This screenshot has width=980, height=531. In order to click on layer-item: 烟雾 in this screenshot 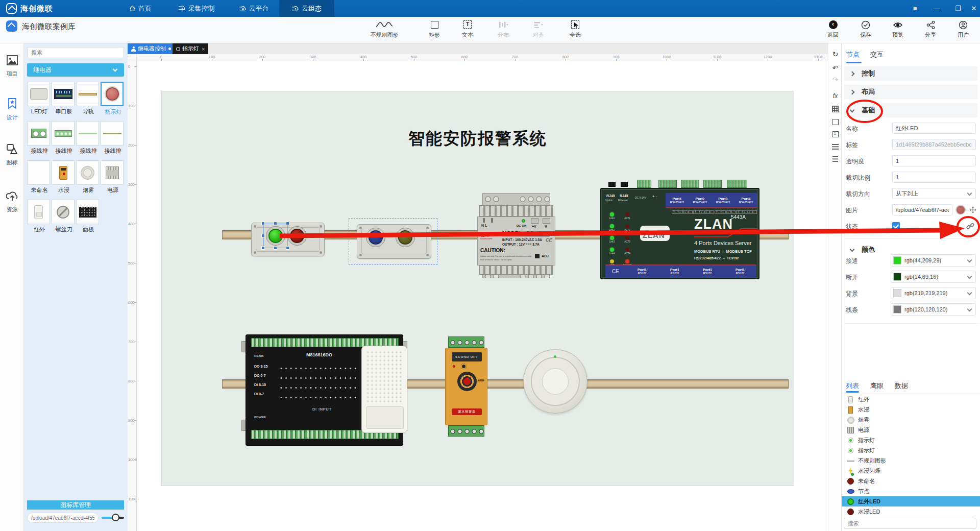, I will do `click(911, 420)`.